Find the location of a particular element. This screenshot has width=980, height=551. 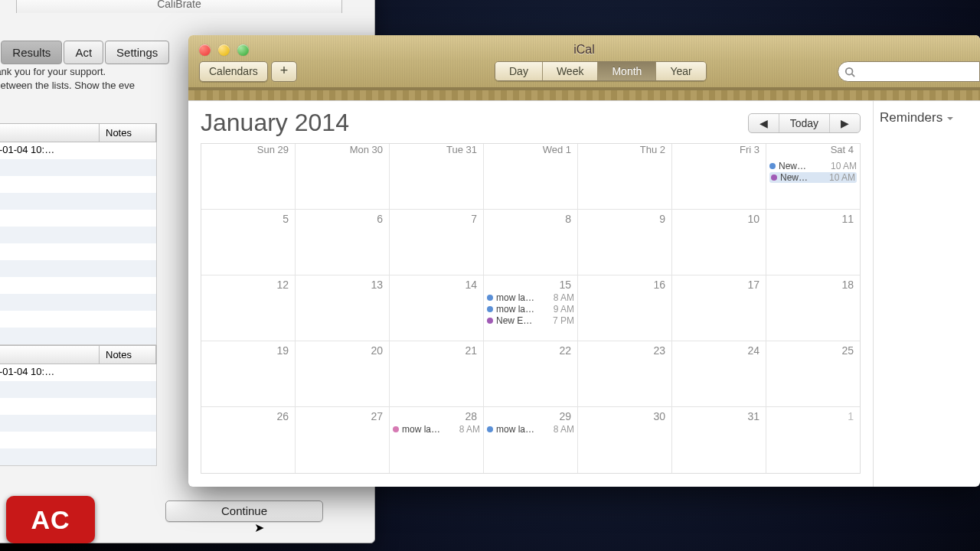

day-cell: 31 is located at coordinates (720, 440).